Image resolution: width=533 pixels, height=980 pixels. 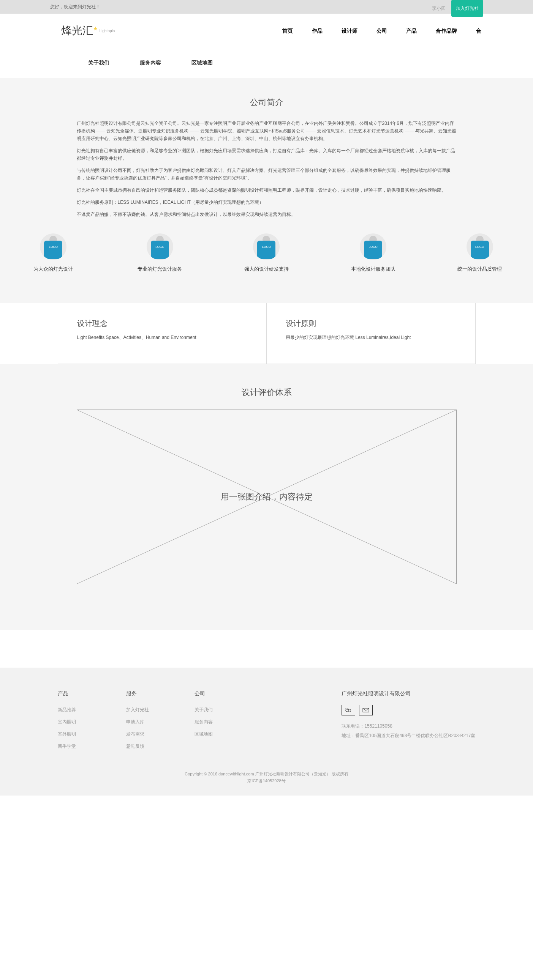 What do you see at coordinates (229, 734) in the screenshot?
I see `footer-link: 区域地图` at bounding box center [229, 734].